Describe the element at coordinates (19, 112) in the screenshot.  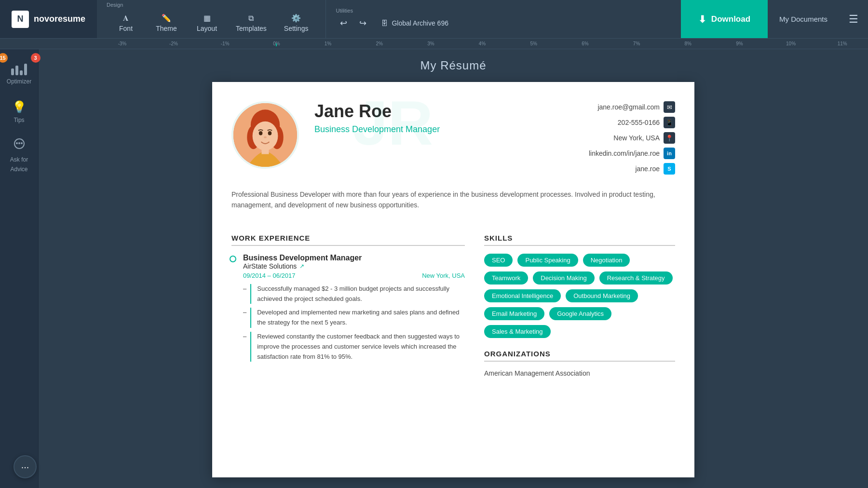
I see `sidebar-item-tips: 💡 Tips` at that location.